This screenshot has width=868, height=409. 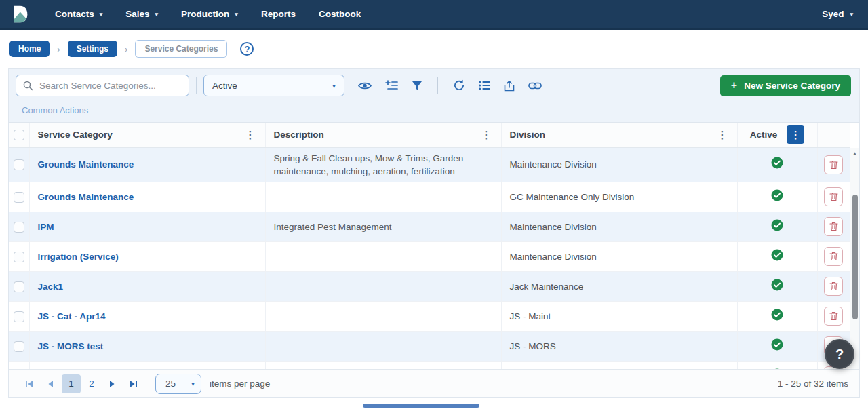 I want to click on breadcrumb-settings: Settings, so click(x=92, y=49).